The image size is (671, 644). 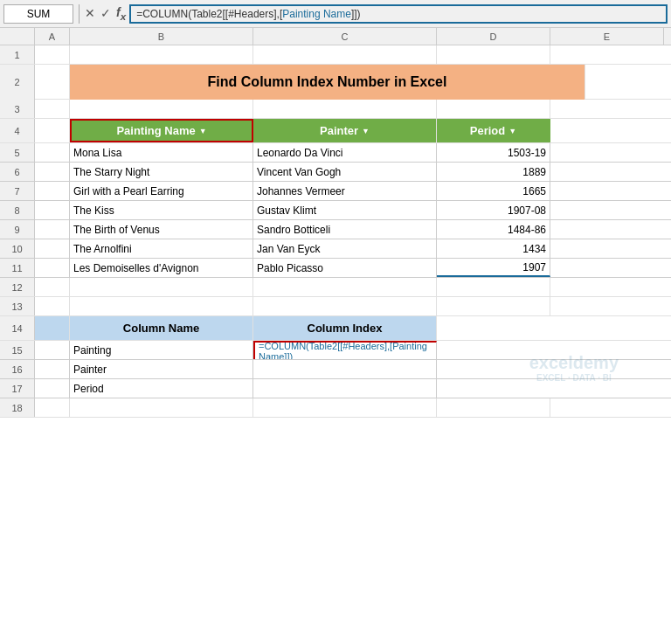 I want to click on cell-c6: Vincent Van Gogh, so click(x=345, y=171).